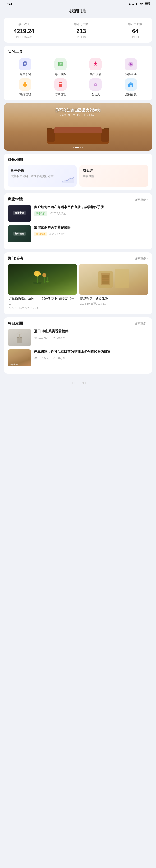 This screenshot has width=156, height=868. I want to click on stats-card: 累计收入 4219.24 昨日 73324.05 累计订单数 213 昨日 13…, so click(78, 30).